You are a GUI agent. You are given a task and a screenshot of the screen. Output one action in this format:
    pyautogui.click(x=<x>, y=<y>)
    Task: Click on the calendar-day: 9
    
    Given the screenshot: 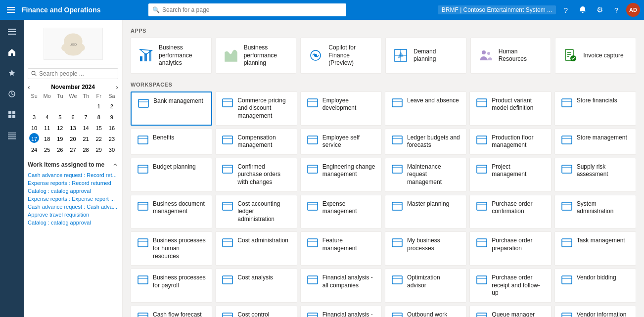 What is the action you would take?
    pyautogui.click(x=112, y=116)
    